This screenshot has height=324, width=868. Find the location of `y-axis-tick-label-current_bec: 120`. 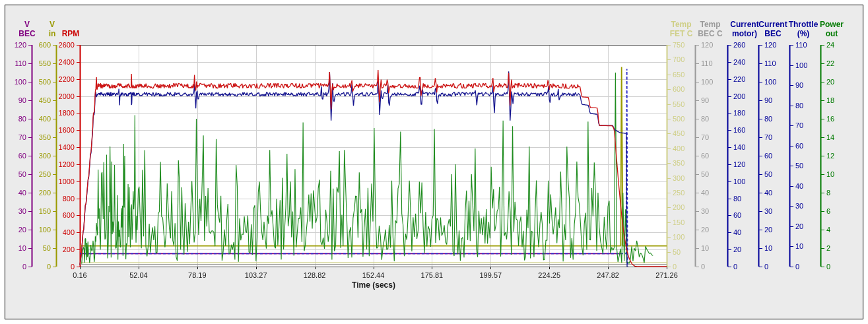

y-axis-tick-label-current_bec: 120 is located at coordinates (770, 45).